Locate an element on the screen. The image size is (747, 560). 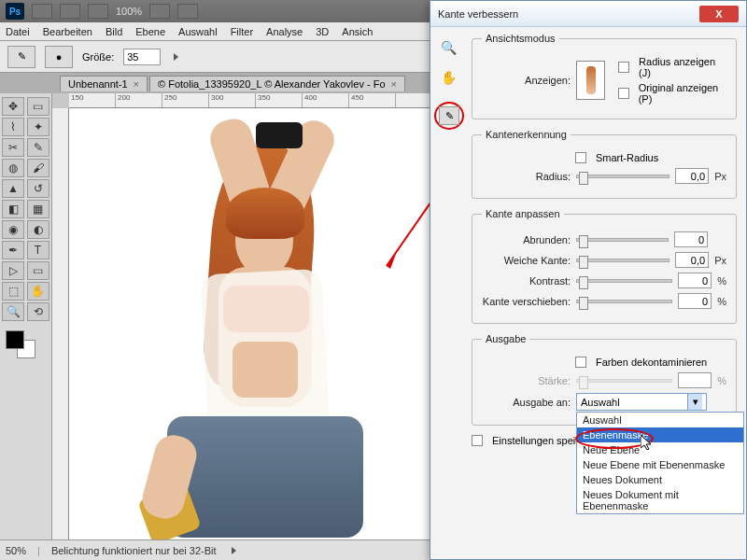
show-label: Anzeigen: is located at coordinates (527, 80).